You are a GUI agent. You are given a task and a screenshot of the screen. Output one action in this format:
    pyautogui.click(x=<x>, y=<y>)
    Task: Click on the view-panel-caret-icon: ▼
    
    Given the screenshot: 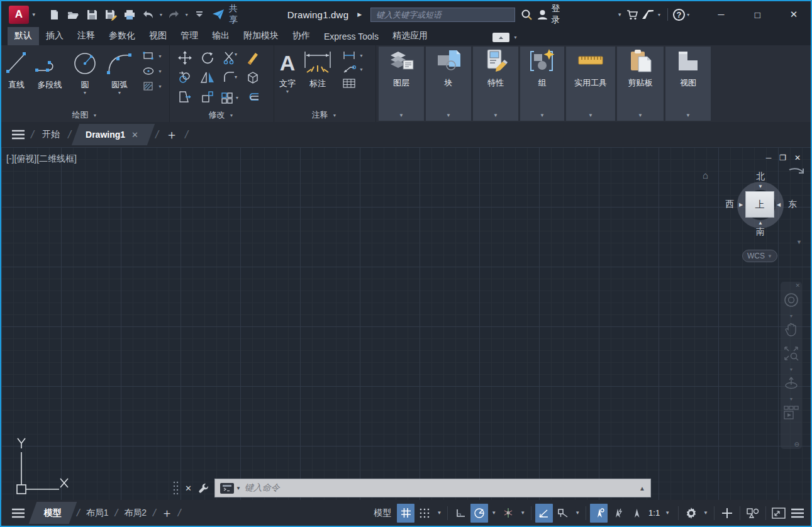 What is the action you would take?
    pyautogui.click(x=688, y=116)
    